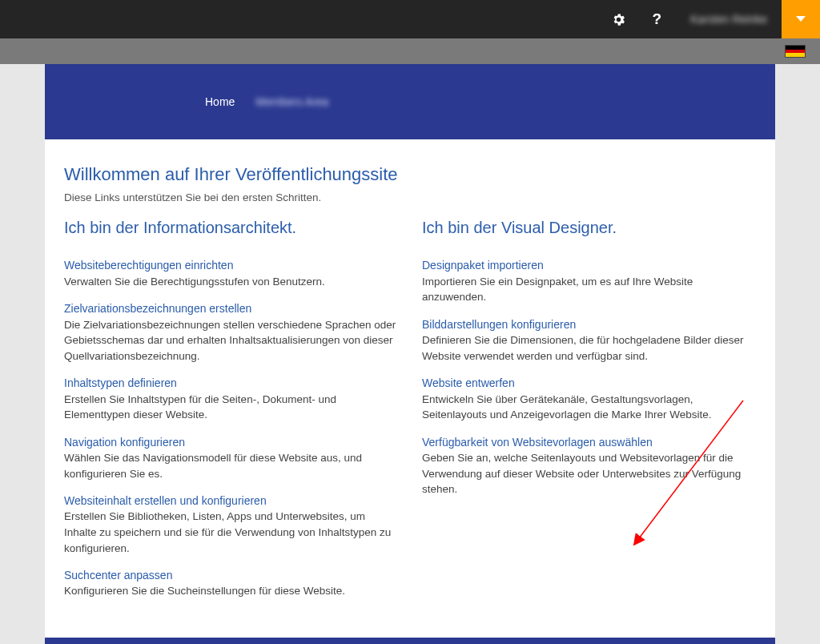 The width and height of the screenshot is (820, 644). I want to click on desc-variations: Die Zielvariationsbezeichnungen stellen …, so click(231, 341).